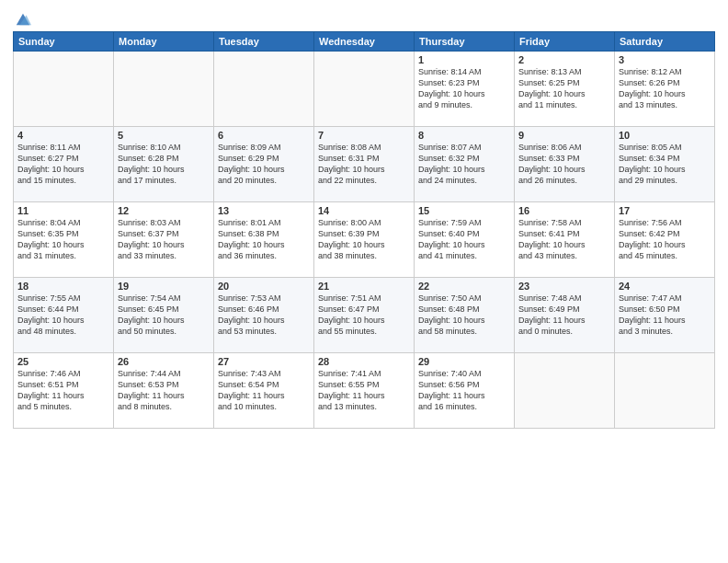 The image size is (728, 563). Describe the element at coordinates (164, 391) in the screenshot. I see `calendar-cell: 26Sunrise: 7:44 AM Sunset: 6:53 PM Dayli…` at that location.